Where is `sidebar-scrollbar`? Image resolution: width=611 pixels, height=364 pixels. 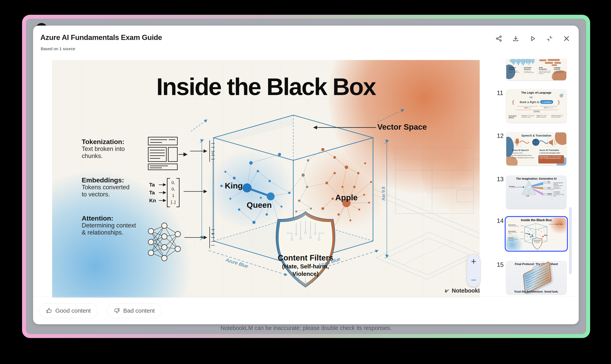
sidebar-scrollbar is located at coordinates (570, 241).